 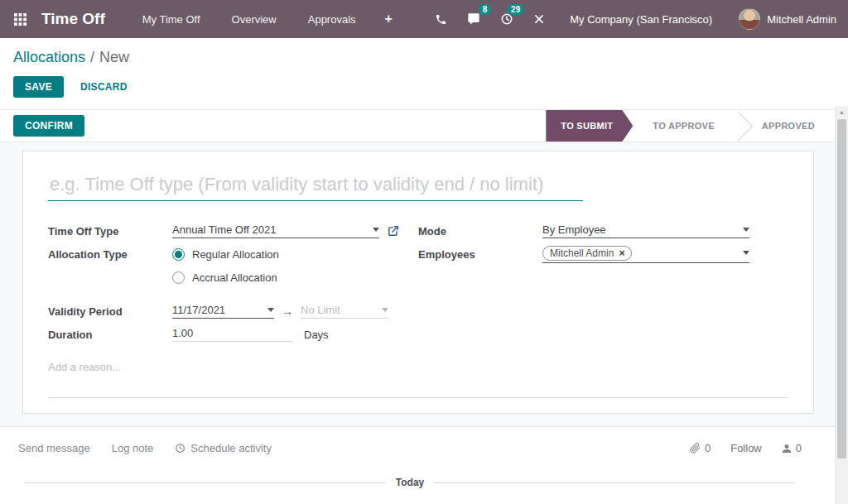 I want to click on arrow-right-icon: →, so click(x=287, y=311).